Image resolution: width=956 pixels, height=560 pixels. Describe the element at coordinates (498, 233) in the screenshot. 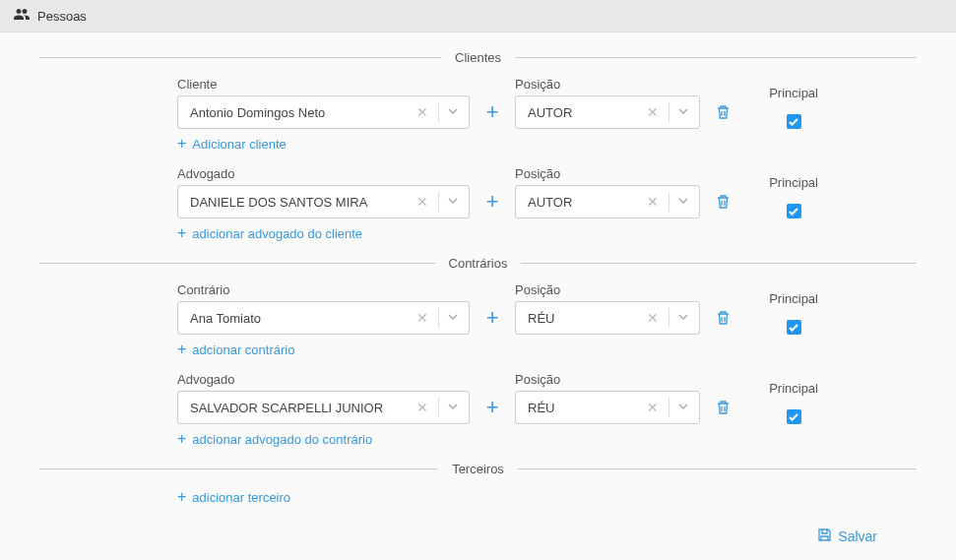

I see `add-advogado-cliente-link: + adicionar advogado do cliente` at that location.